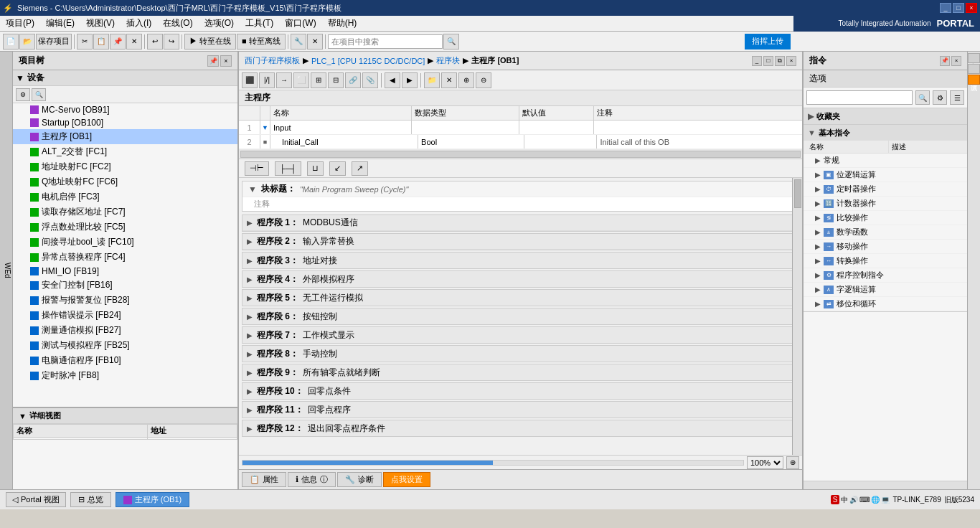  What do you see at coordinates (370, 80) in the screenshot?
I see `lad-tb-8: 📎` at bounding box center [370, 80].